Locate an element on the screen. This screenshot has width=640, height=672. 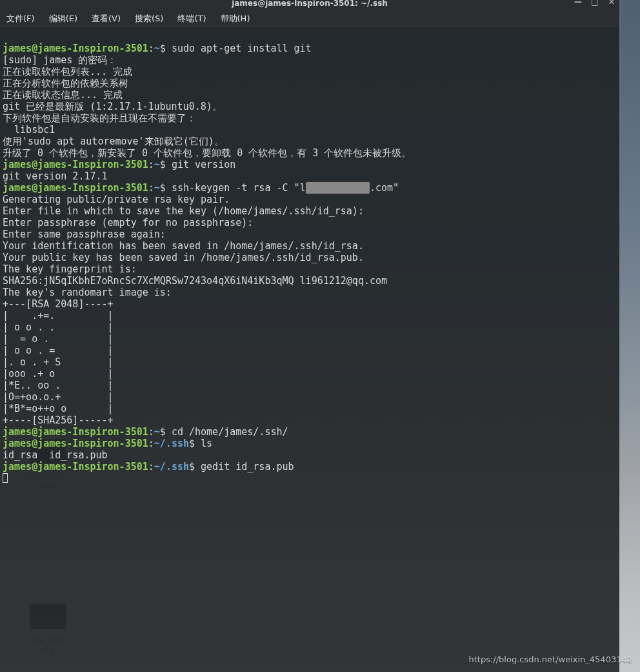
randomart-line: | .+=. | is located at coordinates (58, 316).